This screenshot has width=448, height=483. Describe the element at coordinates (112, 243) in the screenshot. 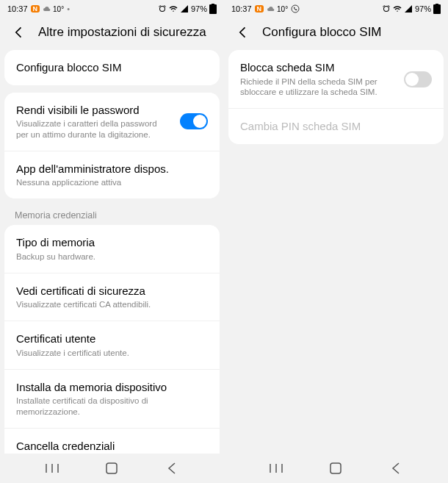

I see `item-title: Tipo di memoria` at that location.